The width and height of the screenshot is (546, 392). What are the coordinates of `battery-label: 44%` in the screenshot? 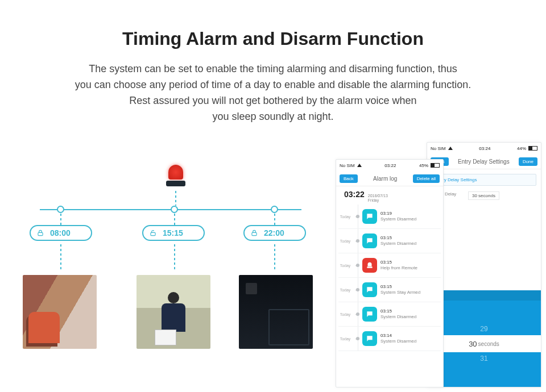 It's located at (522, 149).